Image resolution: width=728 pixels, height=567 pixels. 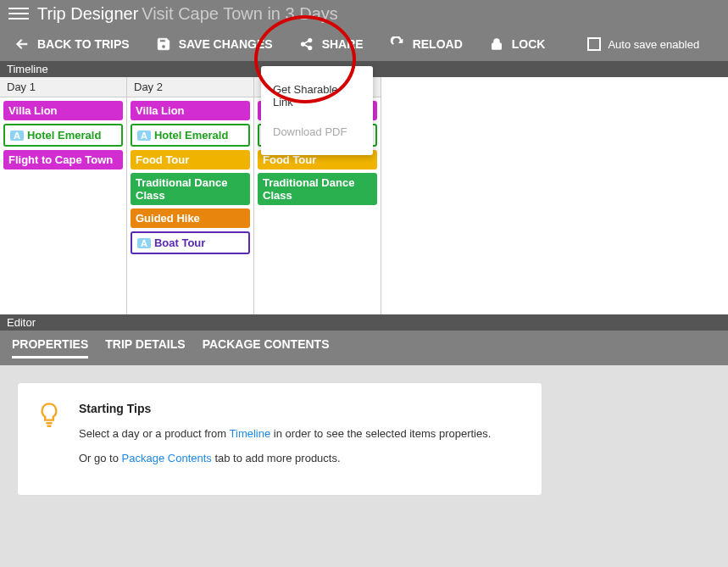 What do you see at coordinates (61, 159) in the screenshot?
I see `card-label: Flight to Cape Town` at bounding box center [61, 159].